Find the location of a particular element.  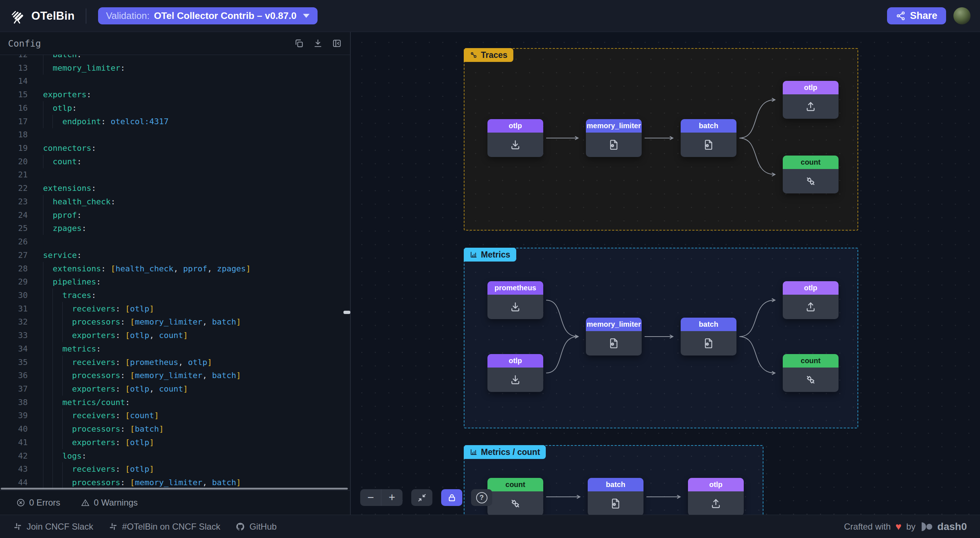

horizontal-scrollbar is located at coordinates (174, 489).